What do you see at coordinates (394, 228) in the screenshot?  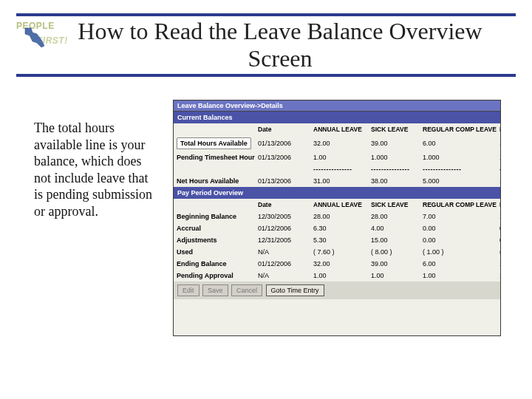 I see `cell-sick: 4.00` at bounding box center [394, 228].